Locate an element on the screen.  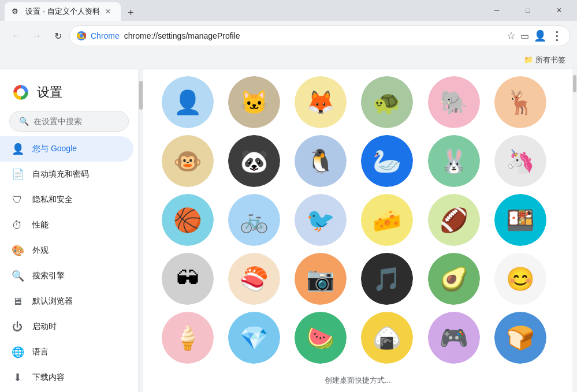
titlebar: ⚙ 设置 - 自定义个人资料 ✕ + ─ □ ✕ is located at coordinates (289, 10).